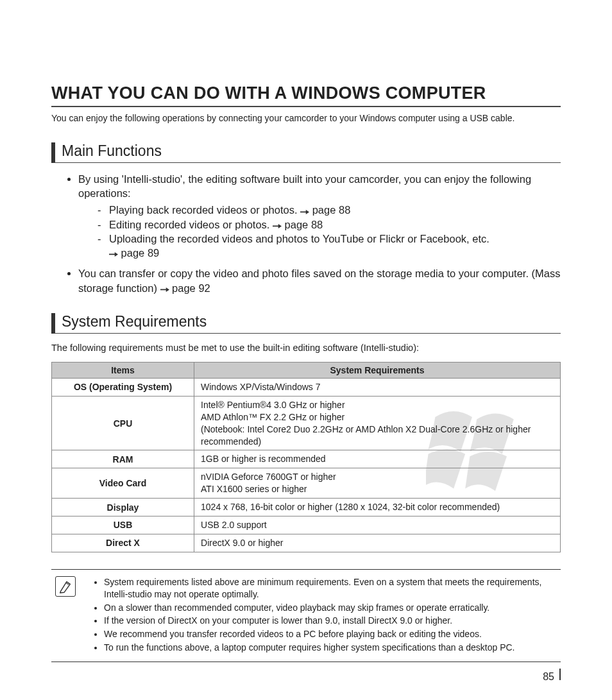 This screenshot has height=700, width=612. I want to click on page-number-divider, so click(560, 674).